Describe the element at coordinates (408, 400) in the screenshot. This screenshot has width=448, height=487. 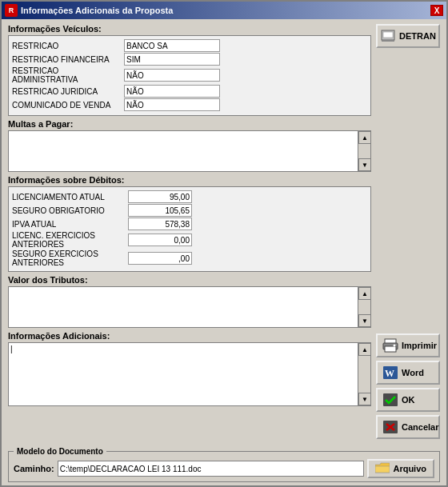
I see `ok-button: OK` at that location.